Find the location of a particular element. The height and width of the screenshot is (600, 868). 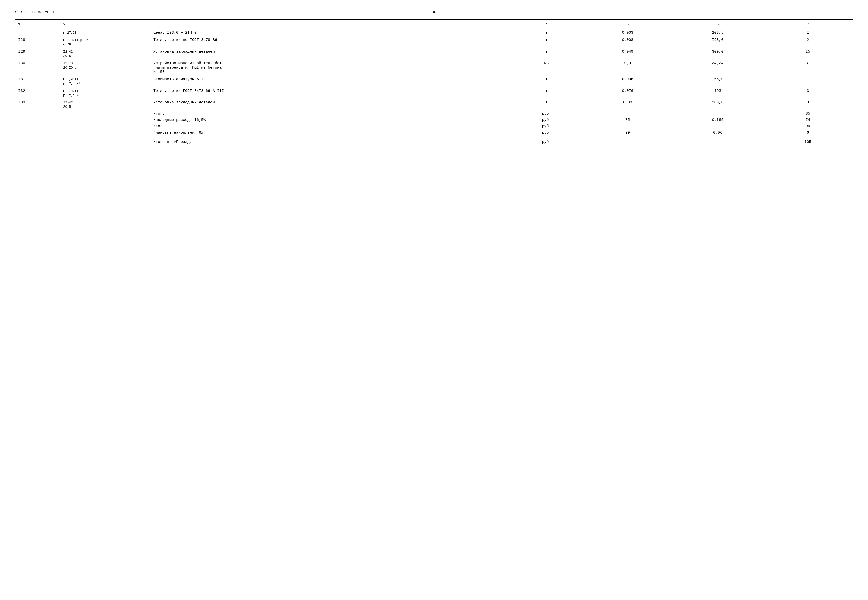

table-row: I33 I2-4220-5-в Установка закладных дета… is located at coordinates (434, 105).